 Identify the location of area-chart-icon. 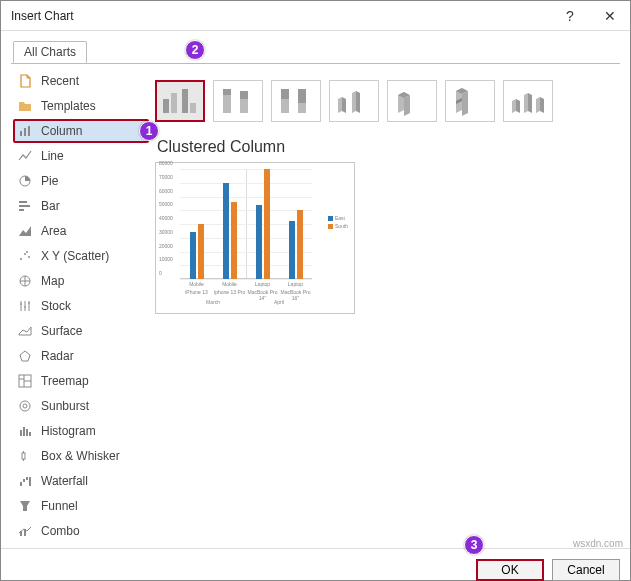
(25, 231).